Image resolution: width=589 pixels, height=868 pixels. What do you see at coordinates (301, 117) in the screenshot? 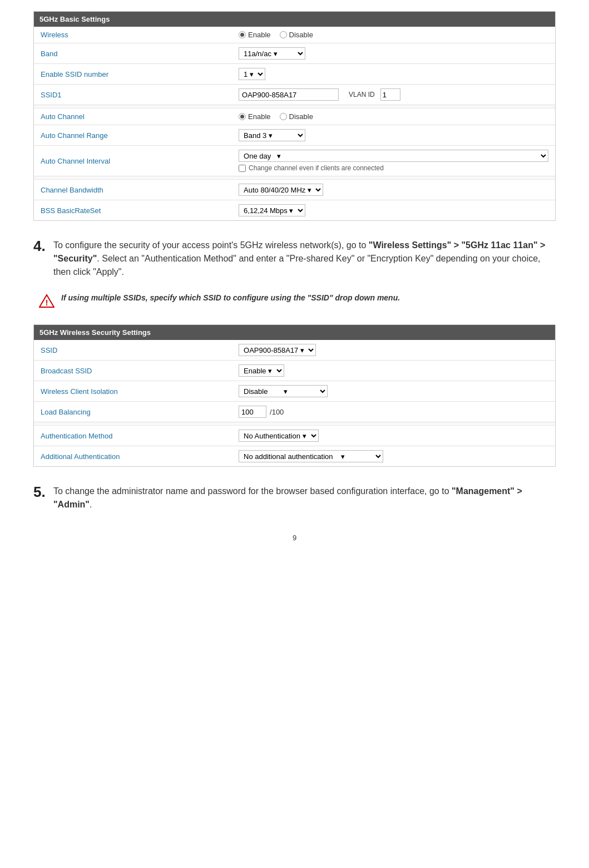
I see `auto-channel-disable-label: Disable` at bounding box center [301, 117].